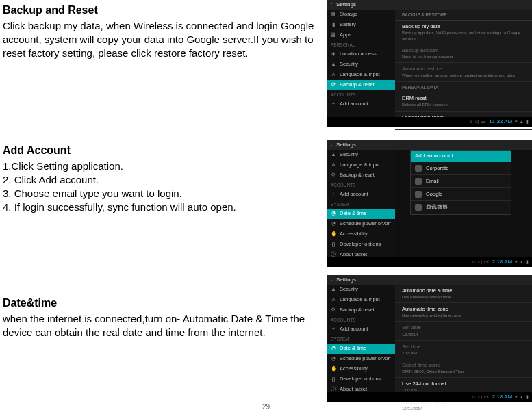  I want to click on account-type-item: Corporate, so click(461, 168).